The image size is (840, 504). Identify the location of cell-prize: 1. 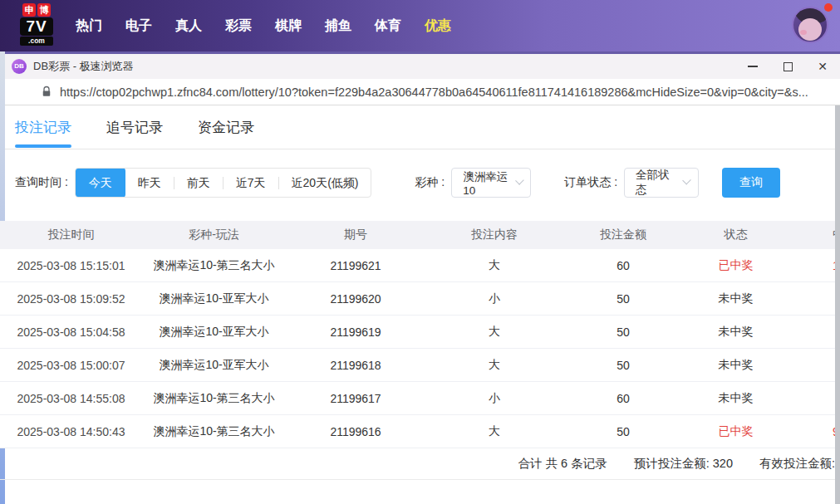
(812, 266).